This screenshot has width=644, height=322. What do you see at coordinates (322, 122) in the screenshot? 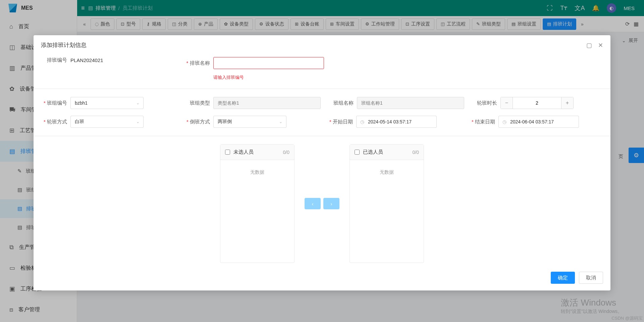
I see `form-row-3: 轮班方式 ⌄ 倒班方式 ⌄ 开始日期 ◷` at bounding box center [322, 122].